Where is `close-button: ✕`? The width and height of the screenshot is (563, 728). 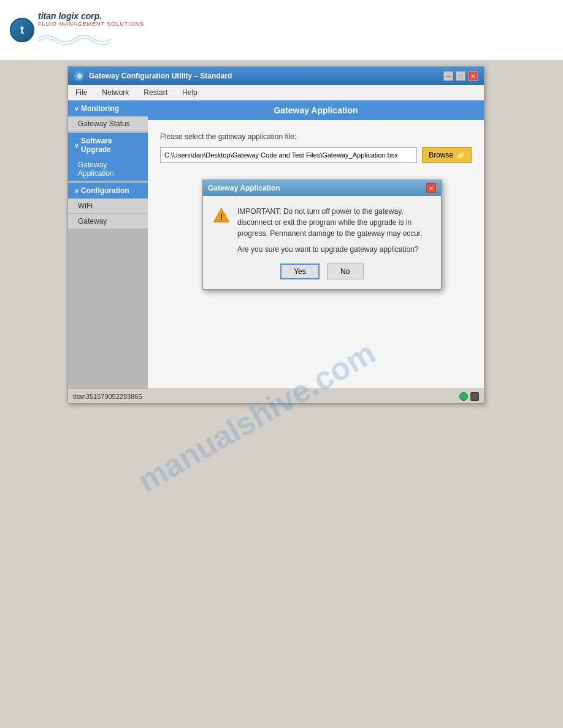 close-button: ✕ is located at coordinates (473, 76).